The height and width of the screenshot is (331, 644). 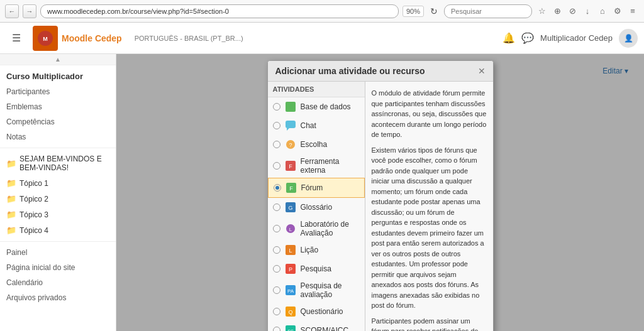 I want to click on icon-ferramenta: F, so click(x=291, y=166).